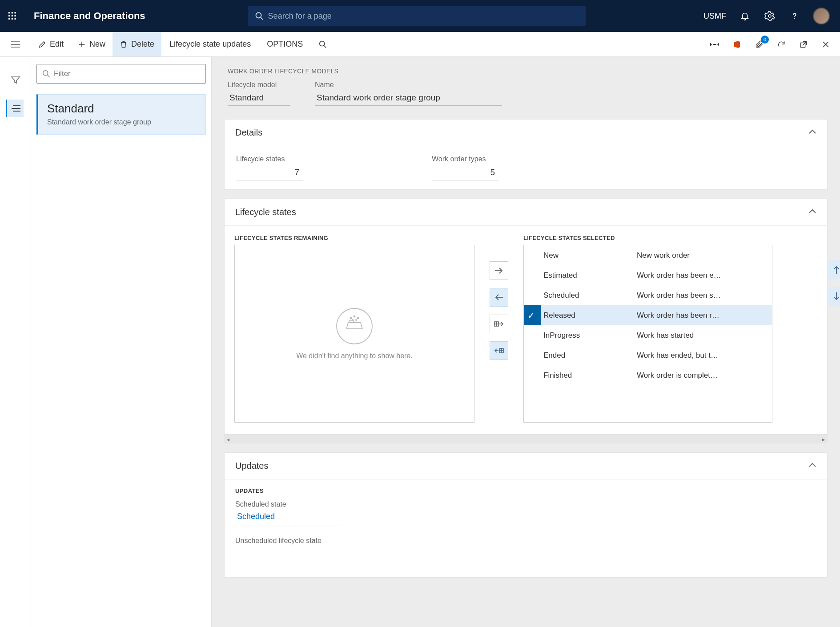  I want to click on add-all-button, so click(499, 324).